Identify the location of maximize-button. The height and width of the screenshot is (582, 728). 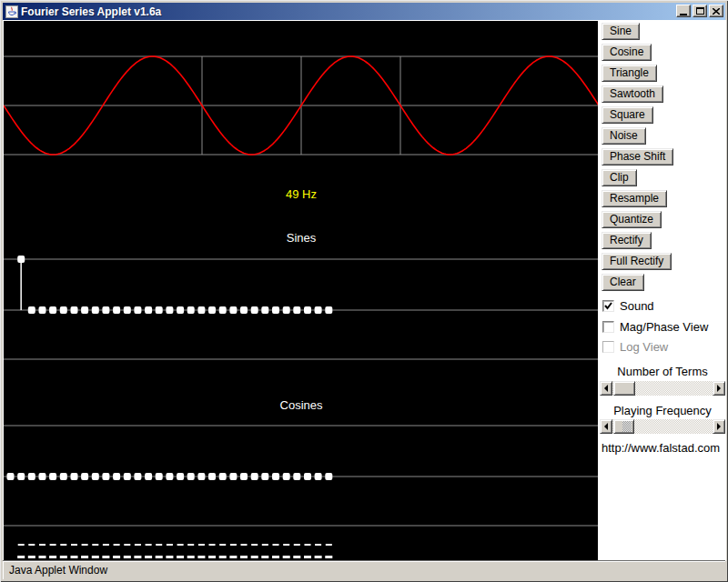
(700, 11).